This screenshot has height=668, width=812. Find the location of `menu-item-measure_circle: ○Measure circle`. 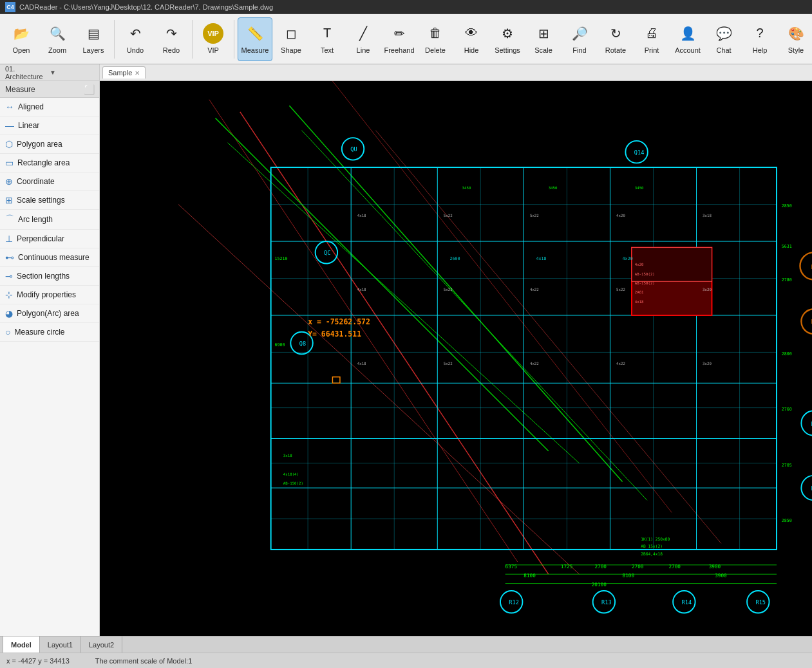

menu-item-measure_circle: ○Measure circle is located at coordinates (50, 332).